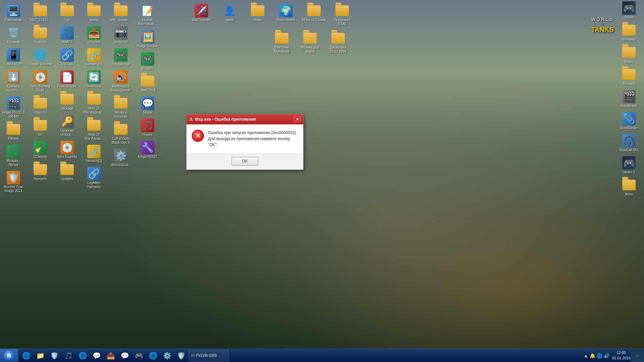 The height and width of the screenshot is (362, 644). I want to click on desktop-icon-bin: bin, so click(40, 128).